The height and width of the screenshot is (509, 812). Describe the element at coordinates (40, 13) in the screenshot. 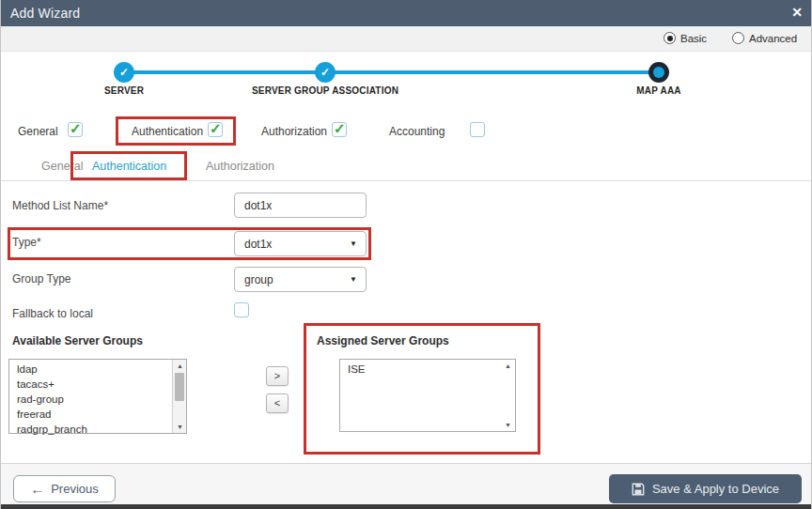

I see `dialog-title: Add Wizard` at that location.